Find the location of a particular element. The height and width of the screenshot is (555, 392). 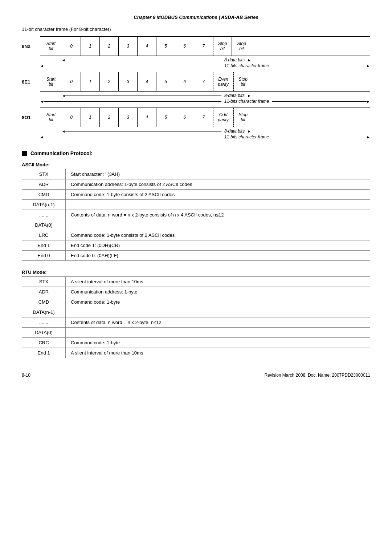

even-parity-8E1: Even parity is located at coordinates (223, 82).